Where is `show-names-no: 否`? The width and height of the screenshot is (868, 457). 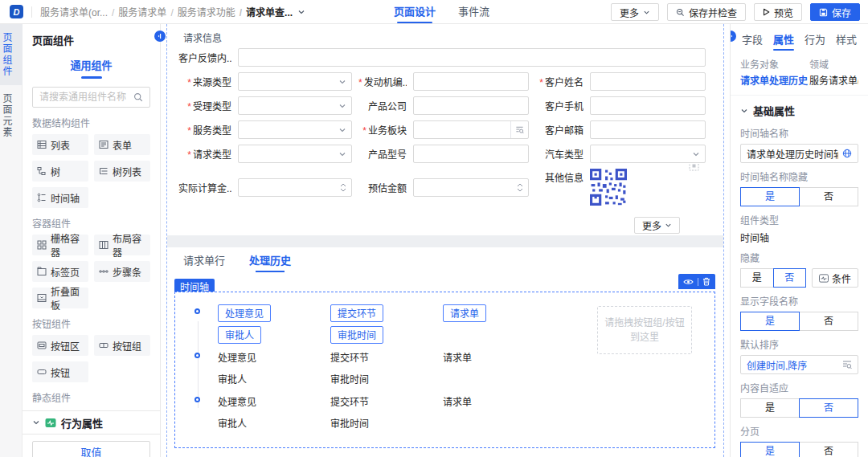 show-names-no: 否 is located at coordinates (829, 321).